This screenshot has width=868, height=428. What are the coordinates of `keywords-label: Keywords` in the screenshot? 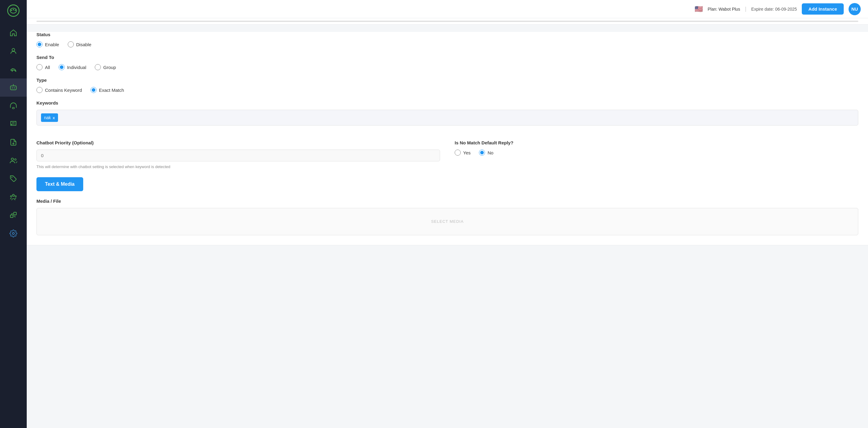 It's located at (447, 103).